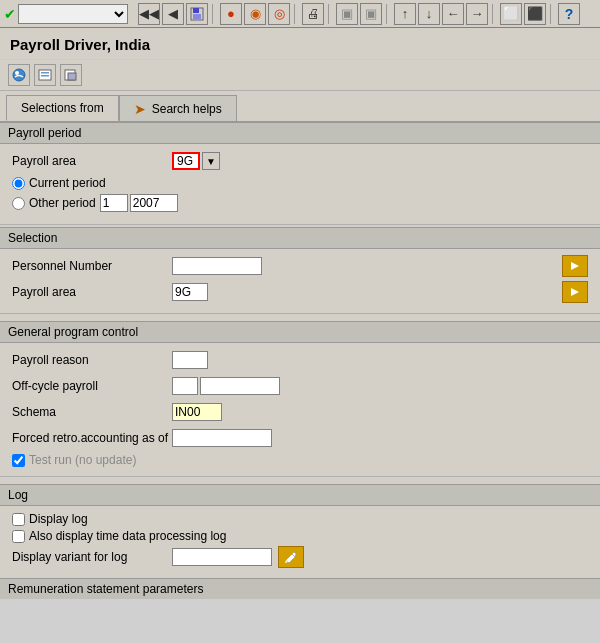 Image resolution: width=600 pixels, height=643 pixels. I want to click on payroll-reason-row: Payroll reason, so click(300, 360).